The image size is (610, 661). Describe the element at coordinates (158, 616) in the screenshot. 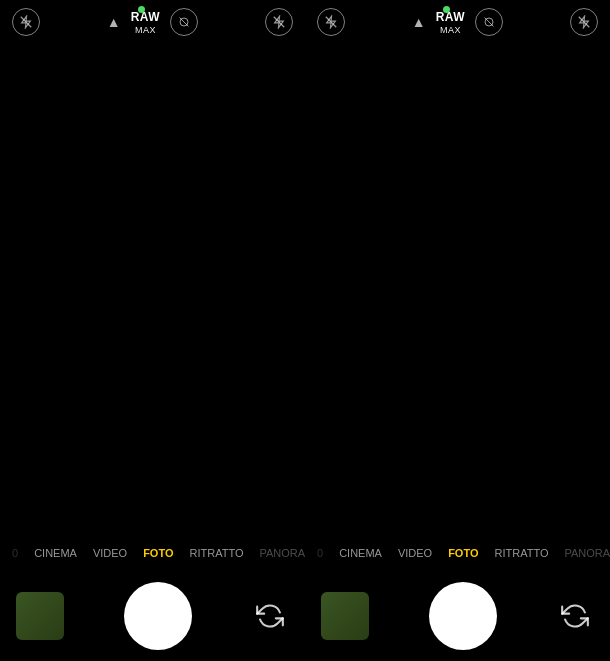

I see `shutter-button-left` at that location.